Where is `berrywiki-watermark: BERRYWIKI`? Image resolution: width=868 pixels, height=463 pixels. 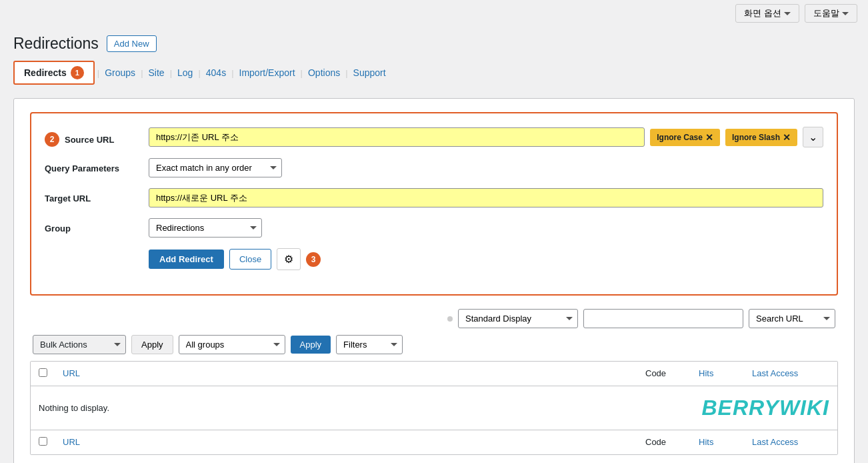
berrywiki-watermark: BERRYWIKI is located at coordinates (765, 408).